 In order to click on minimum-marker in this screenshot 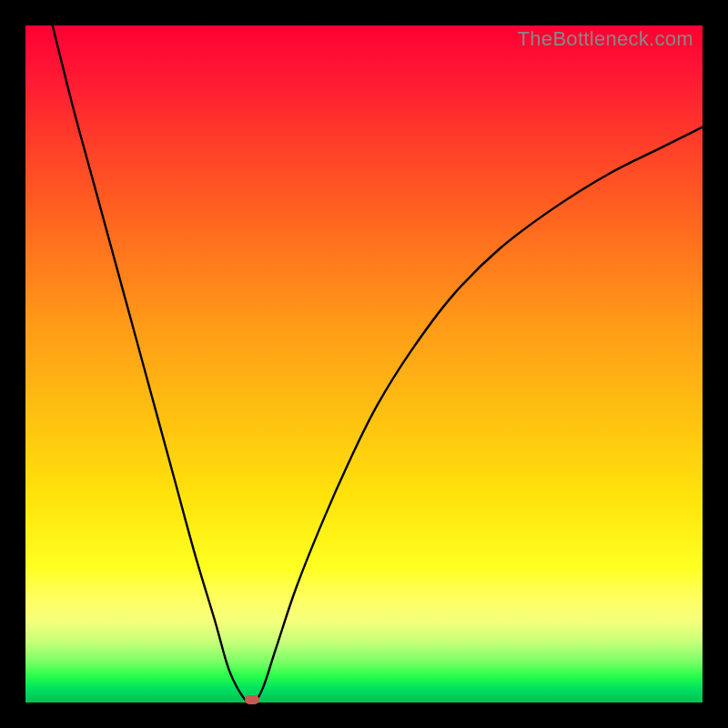, I will do `click(252, 700)`.